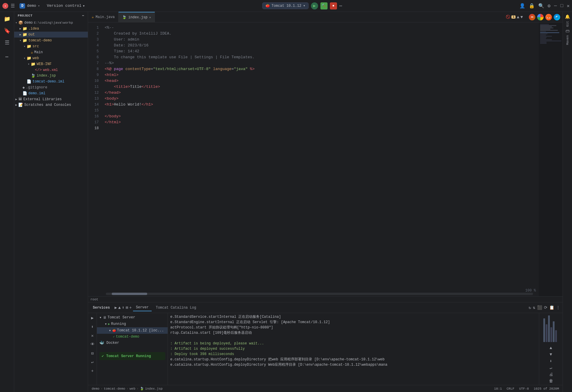 The height and width of the screenshot is (392, 572). I want to click on disable-inspections-icon: 🚫, so click(508, 17).